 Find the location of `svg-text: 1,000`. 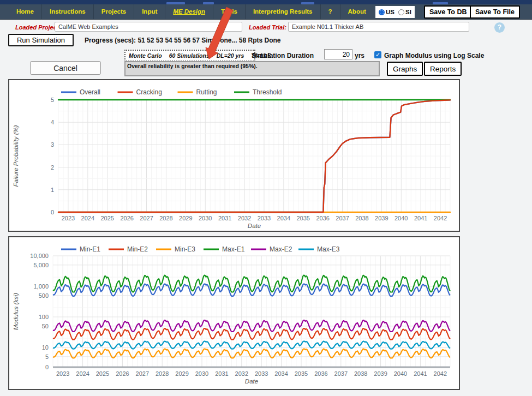

svg-text: 1,000 is located at coordinates (41, 286).